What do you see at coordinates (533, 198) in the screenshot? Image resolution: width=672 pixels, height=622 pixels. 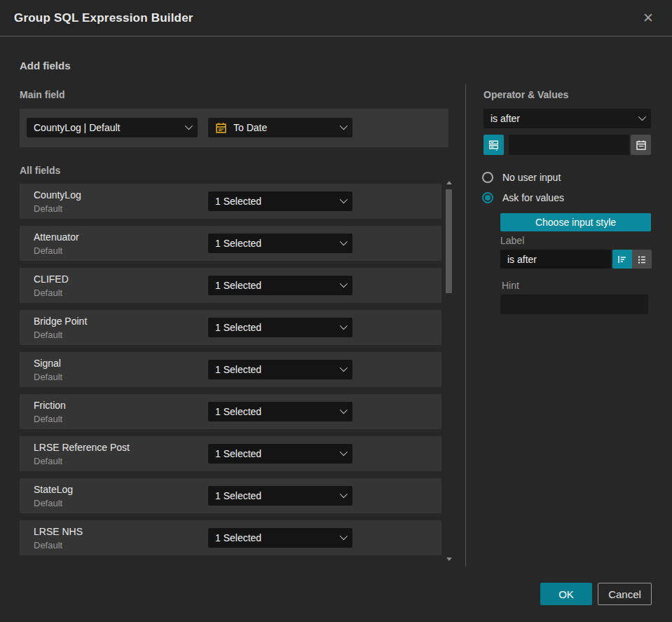 I see `radio-ask-for-values-label: Ask for values` at bounding box center [533, 198].